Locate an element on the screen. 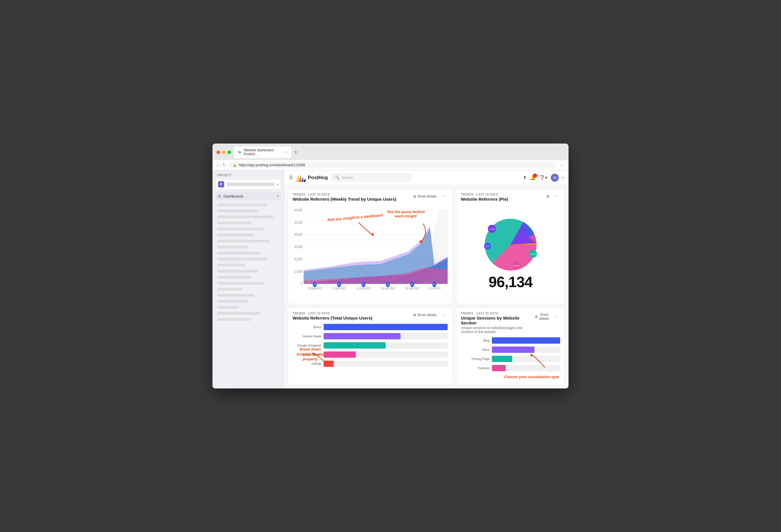 The height and width of the screenshot is (532, 781). title-bar: 🐦 Website dashboard · PostHo… × + is located at coordinates (390, 152).